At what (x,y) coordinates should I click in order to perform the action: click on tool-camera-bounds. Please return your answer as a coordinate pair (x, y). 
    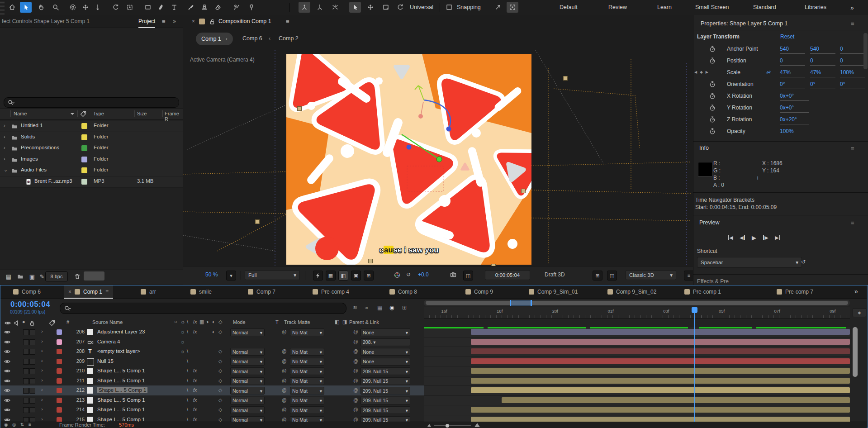
    Looking at the image, I should click on (130, 7).